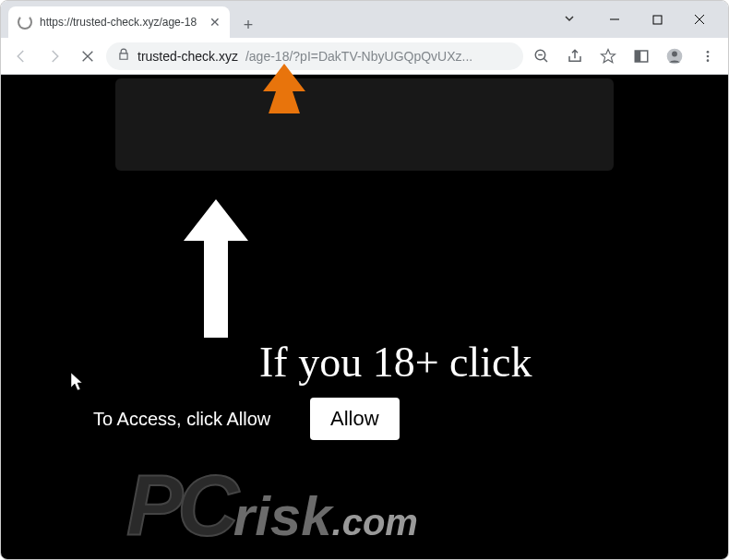 The height and width of the screenshot is (560, 729). Describe the element at coordinates (272, 506) in the screenshot. I see `watermark: PC risk .com` at that location.